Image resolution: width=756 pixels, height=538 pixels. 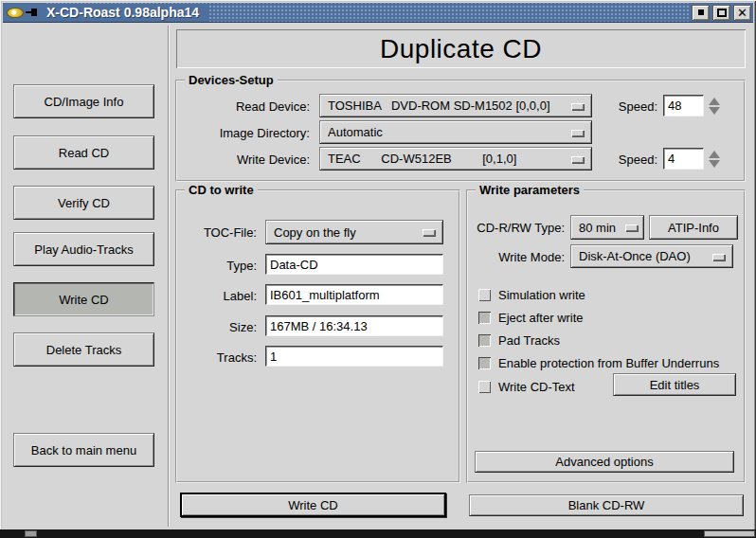 What do you see at coordinates (83, 350) in the screenshot?
I see `sidebar-button-delete-tracks: Delete Tracks` at bounding box center [83, 350].